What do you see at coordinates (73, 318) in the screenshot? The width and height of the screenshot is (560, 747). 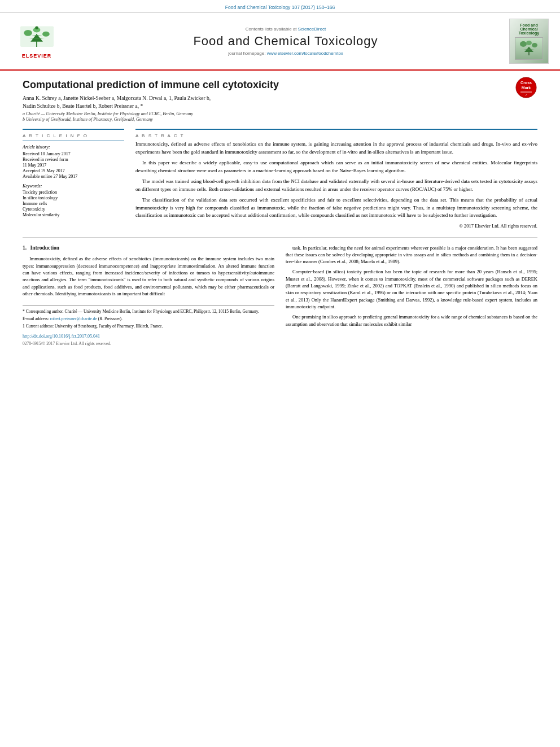 I see `footnote-email-link: robert.preissner@charite.de` at bounding box center [73, 318].